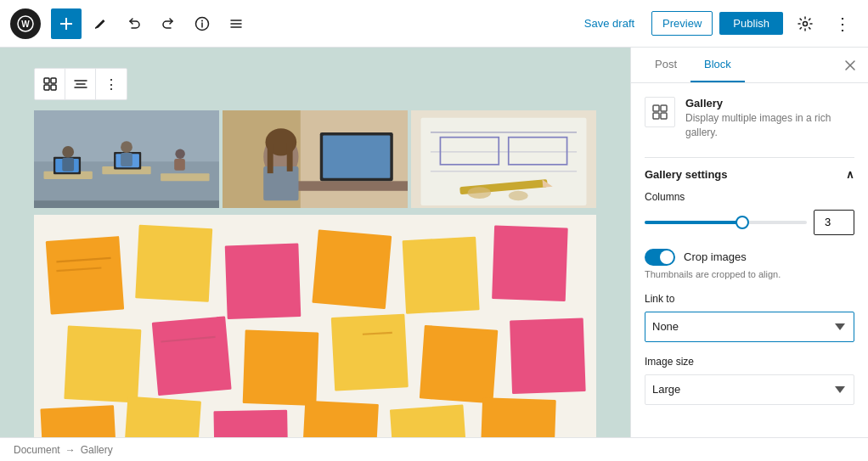 The image size is (868, 461). What do you see at coordinates (749, 318) in the screenshot?
I see `link-to-group: Link to None Media File Attachment Page` at bounding box center [749, 318].